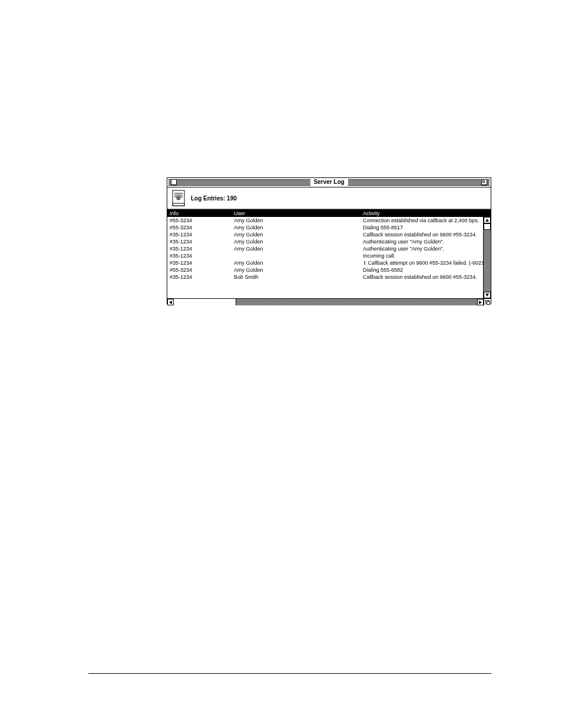  I want to click on column-header-activity: Activity, so click(425, 213).